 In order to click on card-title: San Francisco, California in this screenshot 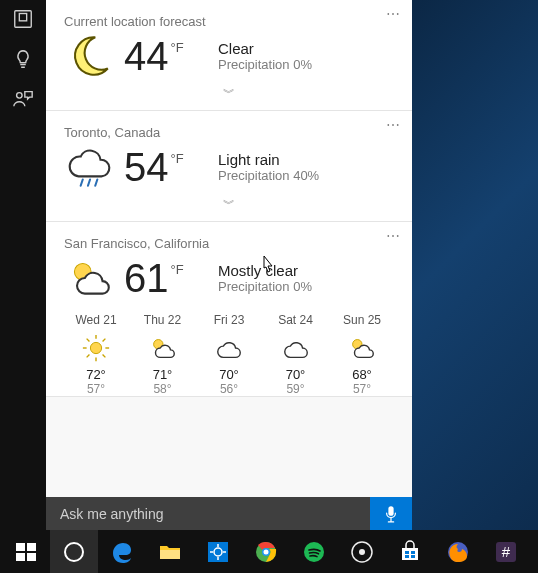, I will do `click(229, 244)`.